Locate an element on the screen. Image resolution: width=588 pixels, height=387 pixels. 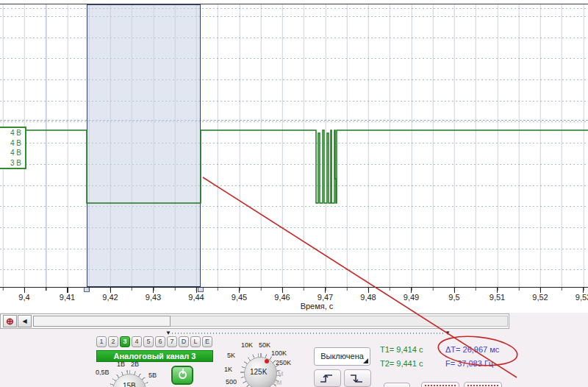
legend-entry: 3 В is located at coordinates (12, 163).